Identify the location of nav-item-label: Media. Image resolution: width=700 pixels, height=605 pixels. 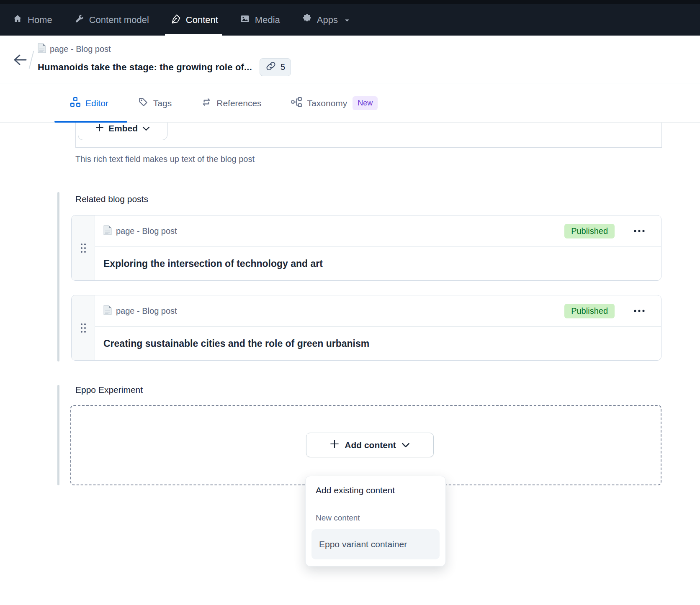
(268, 20).